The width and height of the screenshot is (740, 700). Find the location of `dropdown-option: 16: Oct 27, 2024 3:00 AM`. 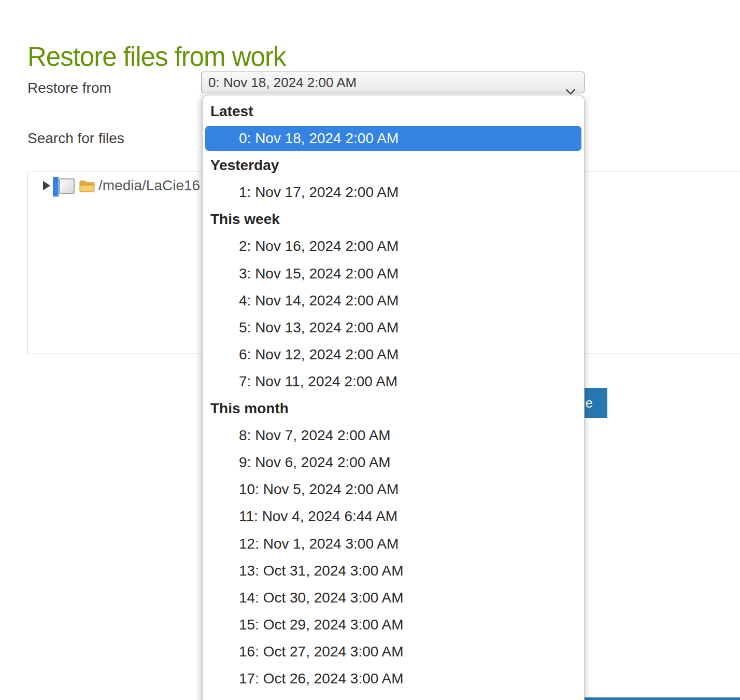

dropdown-option: 16: Oct 27, 2024 3:00 AM is located at coordinates (393, 652).